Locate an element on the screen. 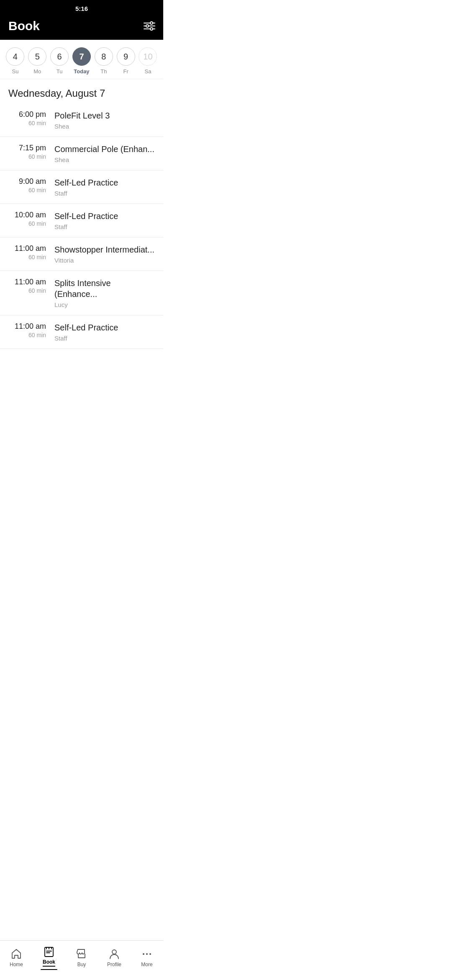 This screenshot has height=980, width=452. calendar-day-5: 5Mo is located at coordinates (37, 61).